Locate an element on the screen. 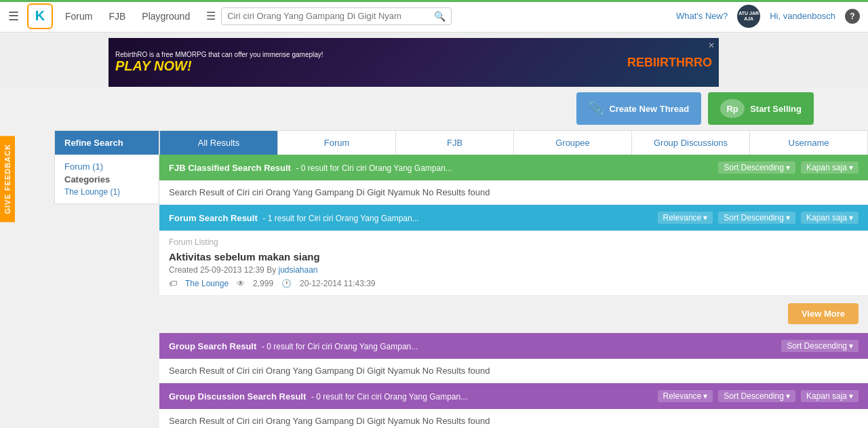 The image size is (868, 428). fjb-sort-button: Sort Descending ▾ is located at coordinates (757, 168).